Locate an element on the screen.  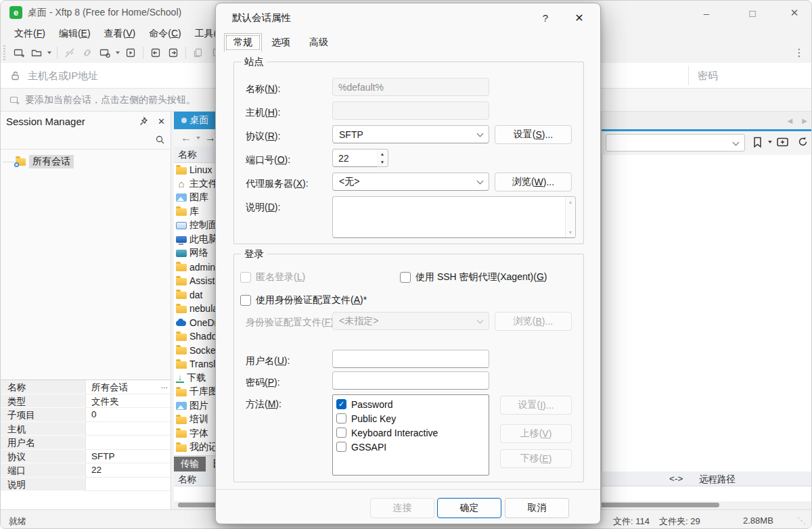
auth-method-name: Public Key is located at coordinates (374, 419).